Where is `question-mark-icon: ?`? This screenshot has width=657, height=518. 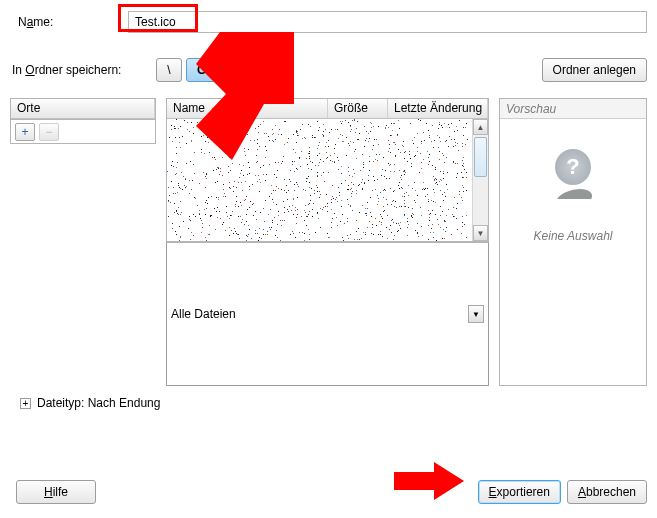 question-mark-icon: ? is located at coordinates (573, 174).